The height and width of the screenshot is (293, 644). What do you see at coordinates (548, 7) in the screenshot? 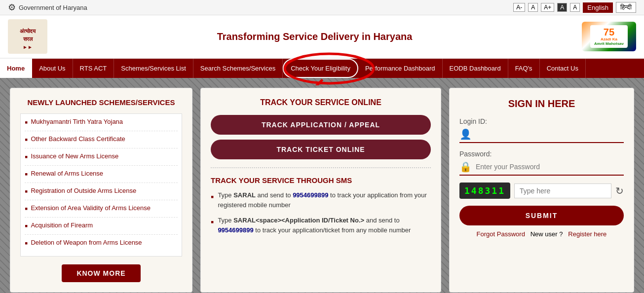
I see `font-size-increase-btn: A+` at bounding box center [548, 7].